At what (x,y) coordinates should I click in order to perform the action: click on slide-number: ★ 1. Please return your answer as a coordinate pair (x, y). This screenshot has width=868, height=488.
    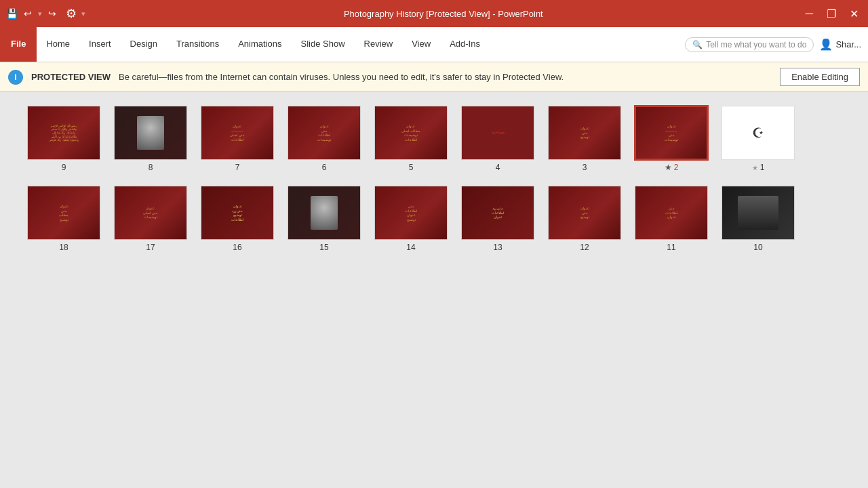
    Looking at the image, I should click on (758, 167).